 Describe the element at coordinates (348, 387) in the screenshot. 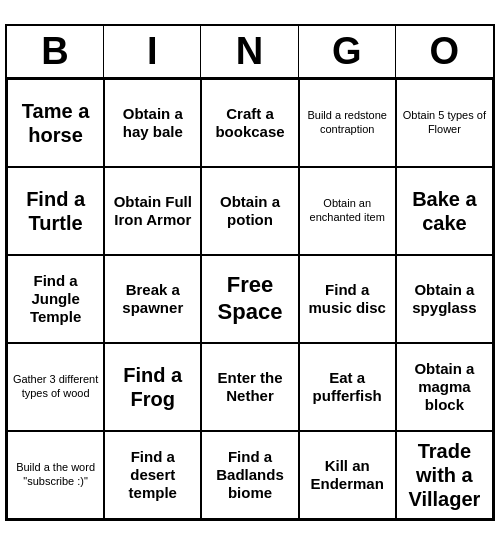

I see `bingo-cell-18: Eat a pufferfish` at that location.